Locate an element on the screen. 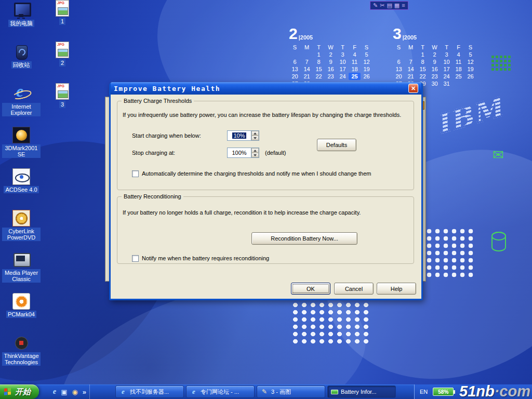 The width and height of the screenshot is (532, 399). calendar-day: 1 is located at coordinates (319, 55).